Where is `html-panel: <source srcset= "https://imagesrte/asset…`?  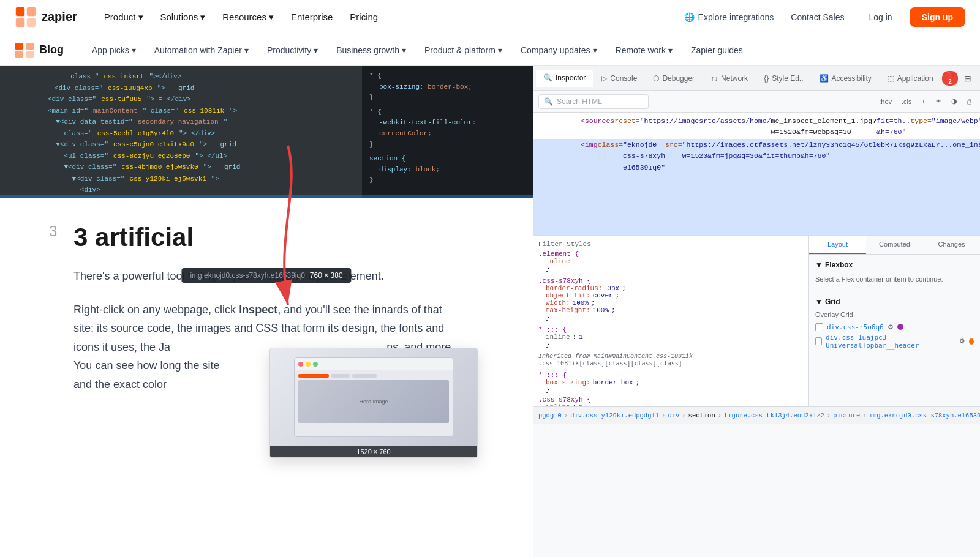
html-panel: <source srcset= "https://imagesrte/asset… is located at coordinates (757, 174).